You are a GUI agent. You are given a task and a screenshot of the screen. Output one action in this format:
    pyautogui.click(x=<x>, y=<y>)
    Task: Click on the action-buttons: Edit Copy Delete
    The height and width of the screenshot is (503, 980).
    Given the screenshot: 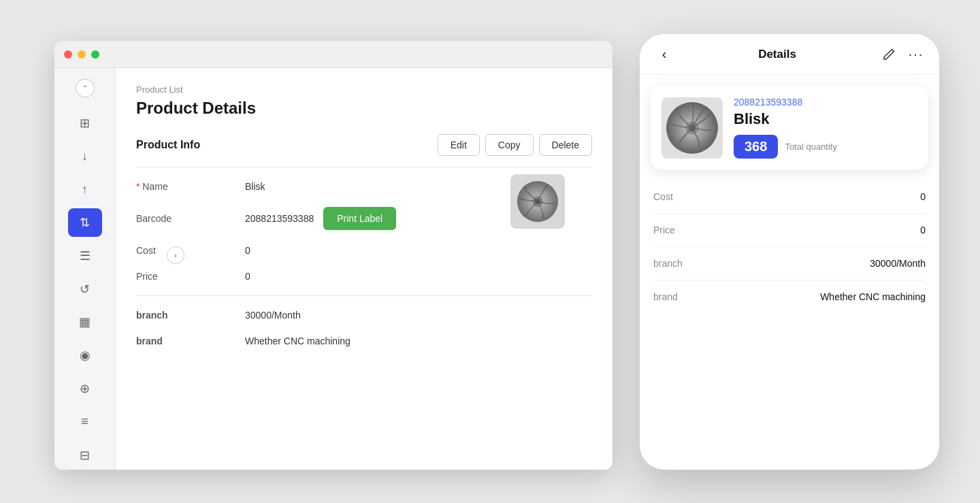 What is the action you would take?
    pyautogui.click(x=514, y=145)
    